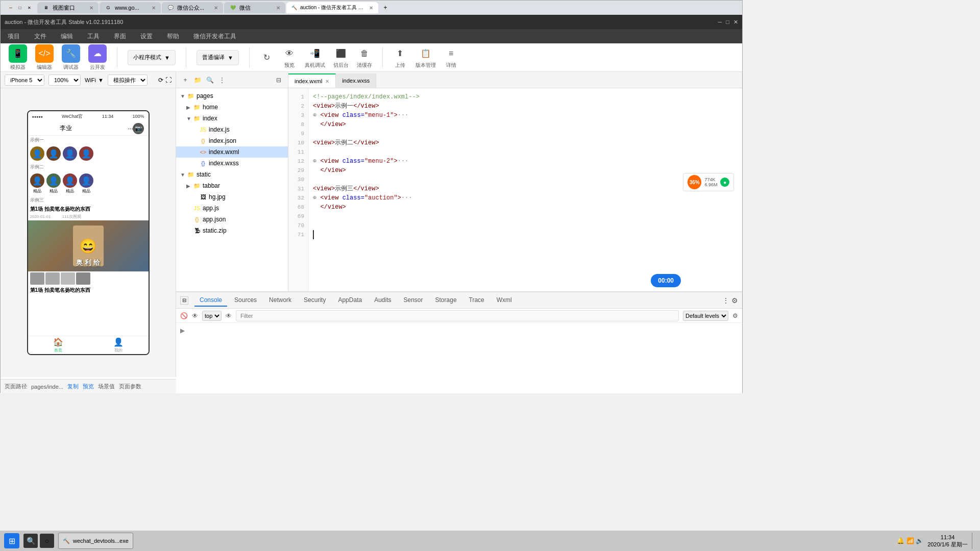 This screenshot has width=980, height=551. I want to click on new-tab-button: +, so click(385, 8).